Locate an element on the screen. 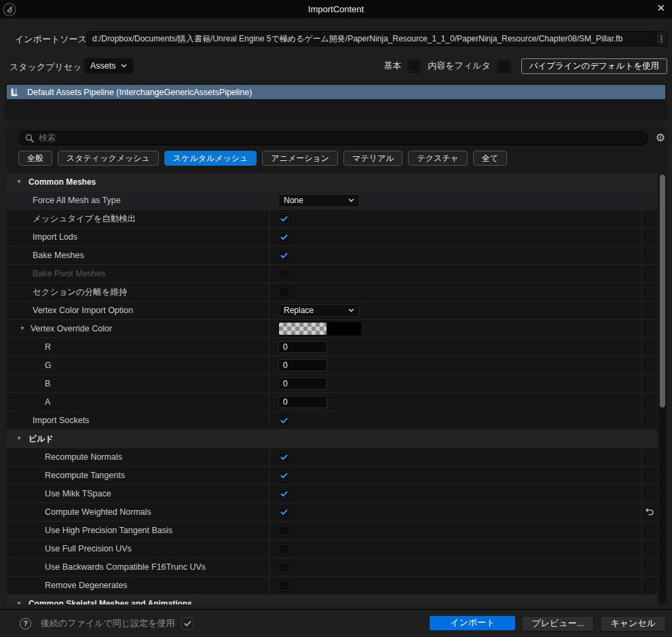  property-row-vertex-override-color-r: R0 is located at coordinates (332, 348).